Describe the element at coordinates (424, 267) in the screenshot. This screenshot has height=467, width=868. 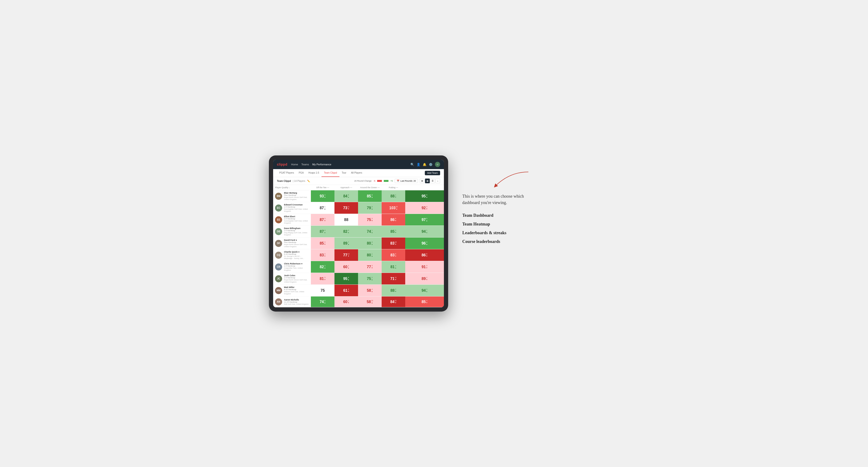
I see `putting-value: 91` at that location.